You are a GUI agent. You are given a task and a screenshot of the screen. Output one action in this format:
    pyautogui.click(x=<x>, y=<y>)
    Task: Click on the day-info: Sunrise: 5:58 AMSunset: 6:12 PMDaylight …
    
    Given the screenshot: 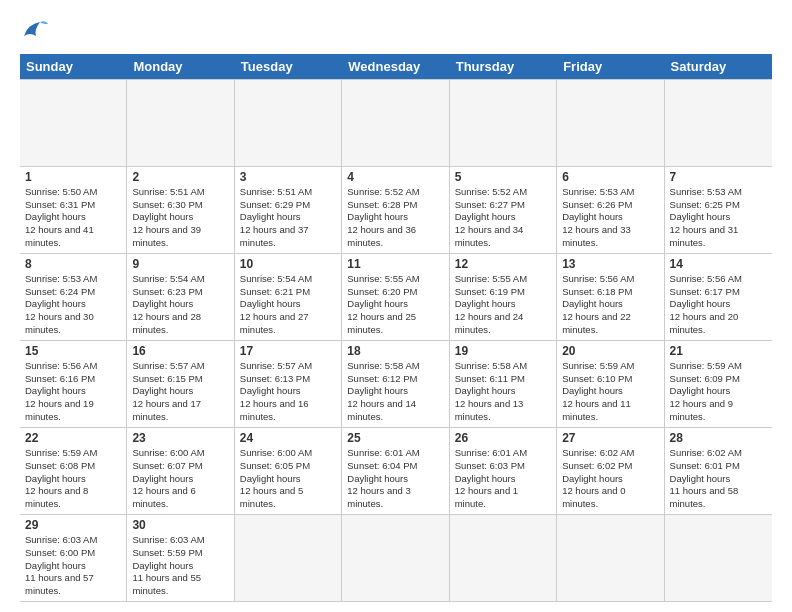 What is the action you would take?
    pyautogui.click(x=395, y=392)
    